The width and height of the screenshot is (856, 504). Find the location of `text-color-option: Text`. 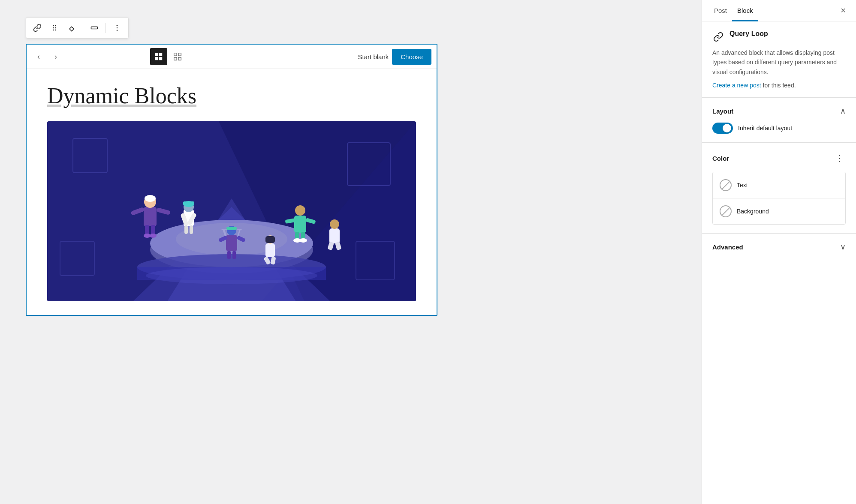

text-color-option: Text is located at coordinates (779, 185).